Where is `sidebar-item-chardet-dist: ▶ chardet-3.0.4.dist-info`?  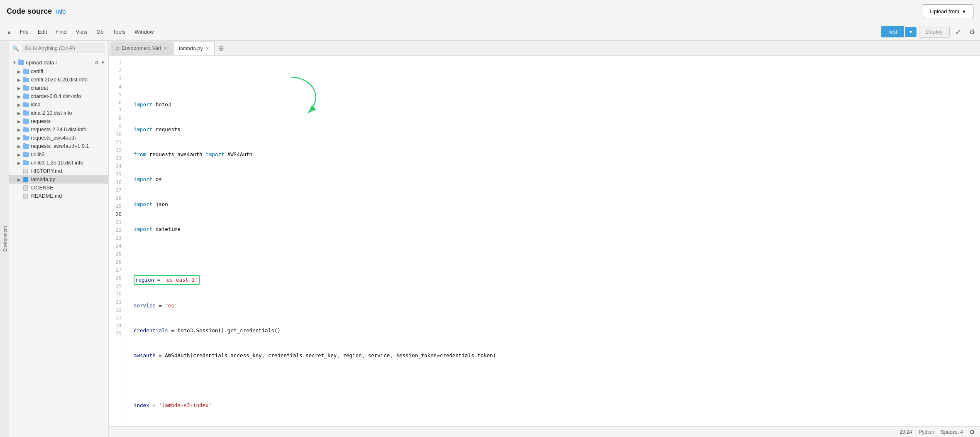 sidebar-item-chardet-dist: ▶ chardet-3.0.4.dist-info is located at coordinates (59, 96).